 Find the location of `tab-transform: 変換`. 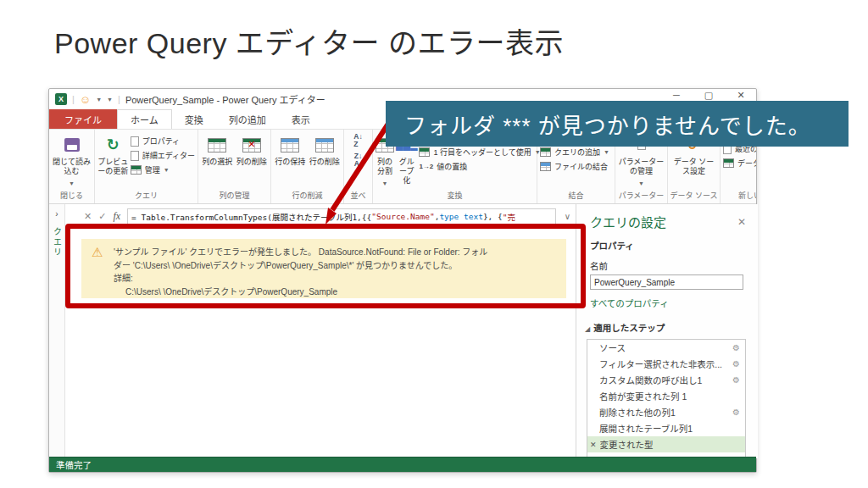

tab-transform: 変換 is located at coordinates (194, 119).